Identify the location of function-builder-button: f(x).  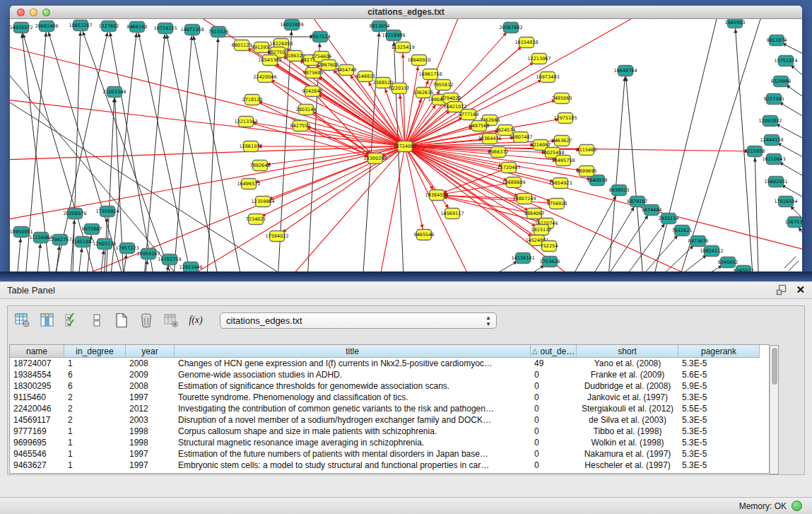
(196, 320).